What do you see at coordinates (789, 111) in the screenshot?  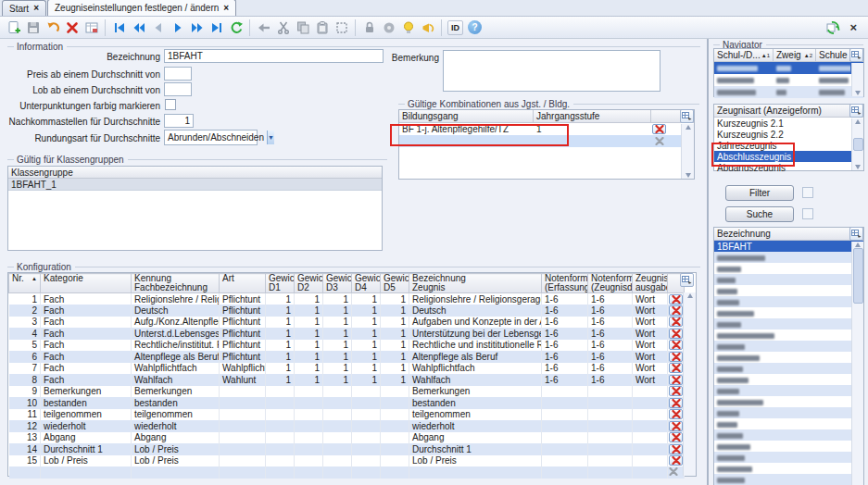 I see `column-header-zeugnisart: Zeugnisart (Anzeigeform)` at bounding box center [789, 111].